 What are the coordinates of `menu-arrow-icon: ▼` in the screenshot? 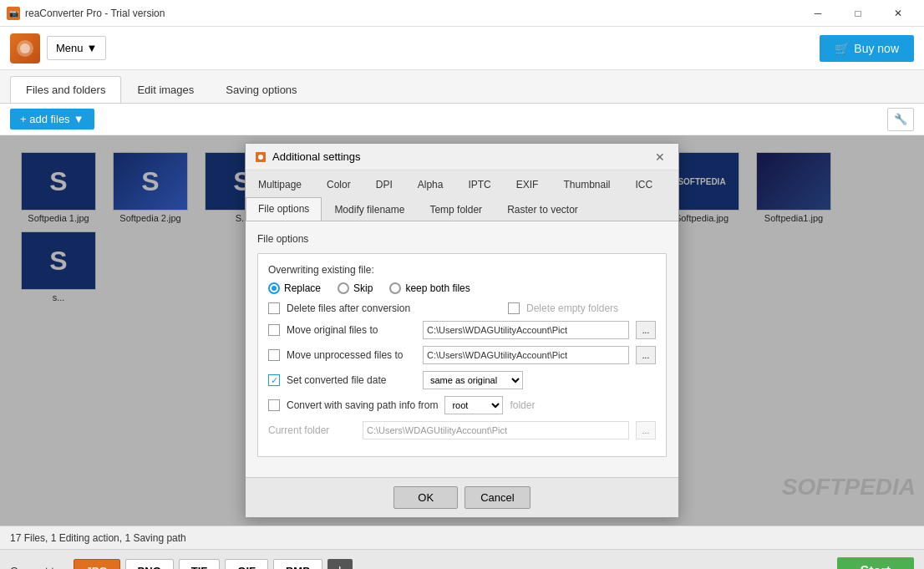 It's located at (92, 48).